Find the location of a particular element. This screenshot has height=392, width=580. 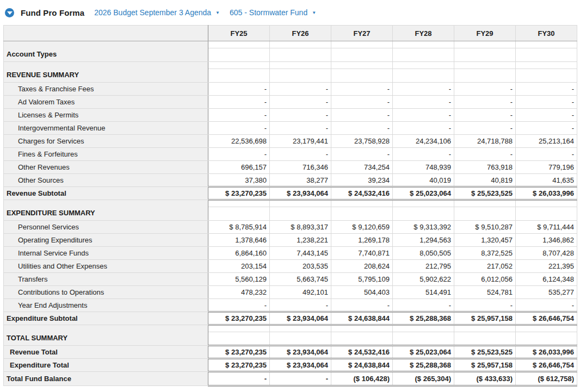

cell-other-sources-fy30: 41,635 is located at coordinates (546, 181).